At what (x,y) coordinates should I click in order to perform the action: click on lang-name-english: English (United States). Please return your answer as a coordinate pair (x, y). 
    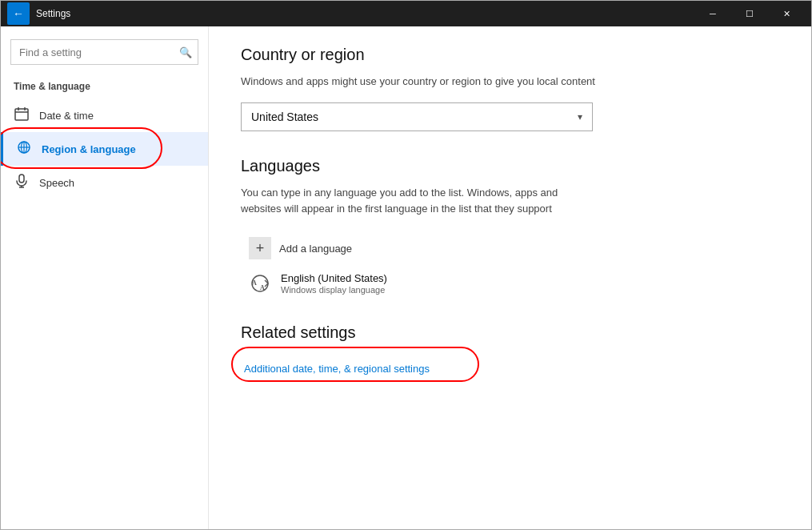
    Looking at the image, I should click on (334, 279).